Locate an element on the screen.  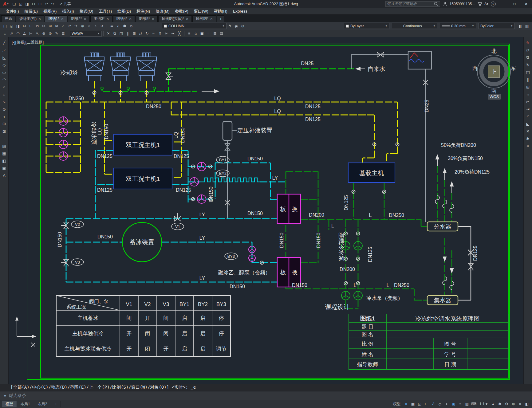
compass-center: 上 is located at coordinates (494, 72).